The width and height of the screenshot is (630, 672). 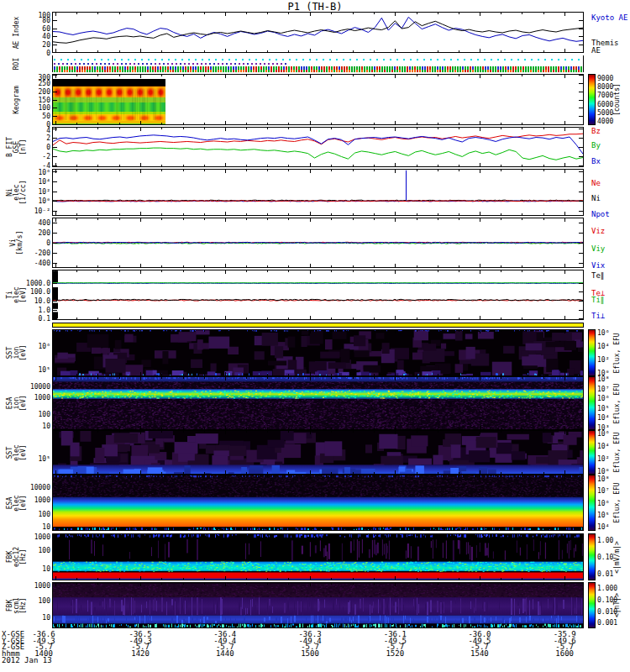 What do you see at coordinates (33, 618) in the screenshot?
I see `fbk_b-ytick: 10` at bounding box center [33, 618].